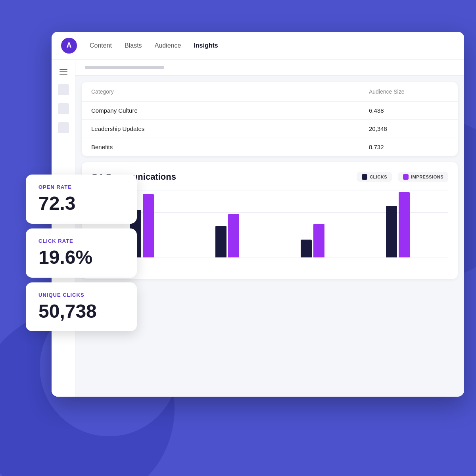  I want to click on click-rate-value: 19.6%, so click(81, 258).